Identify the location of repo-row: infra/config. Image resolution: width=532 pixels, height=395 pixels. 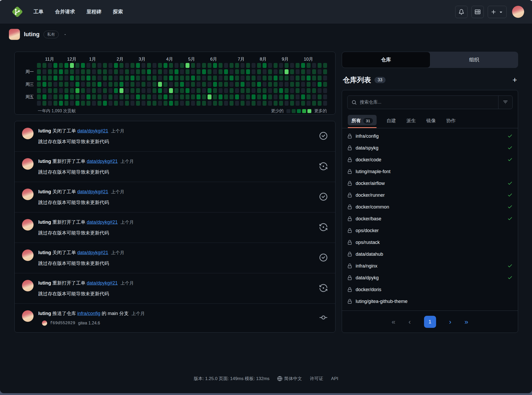
(430, 136).